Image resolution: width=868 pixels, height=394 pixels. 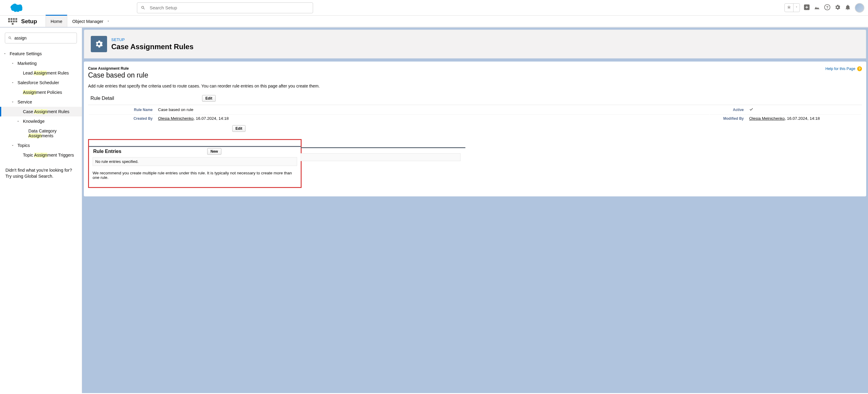 What do you see at coordinates (41, 210) in the screenshot?
I see `setup-sidebar: Feature Settings Marketing Lead Assignme…` at bounding box center [41, 210].